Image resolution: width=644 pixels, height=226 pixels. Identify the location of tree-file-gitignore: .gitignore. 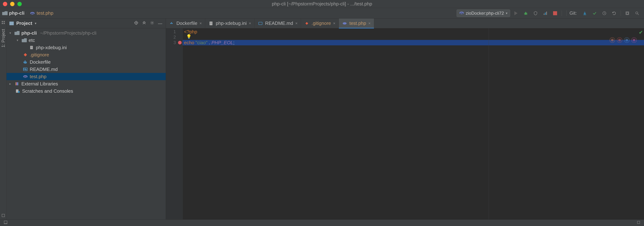
(86, 55).